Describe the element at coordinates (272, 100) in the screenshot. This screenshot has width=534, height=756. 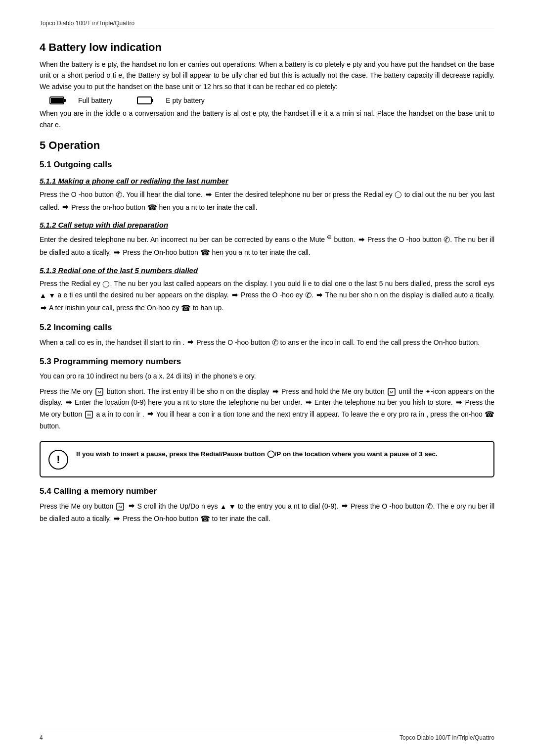
I see `battery-row: Full battery E pty battery` at that location.